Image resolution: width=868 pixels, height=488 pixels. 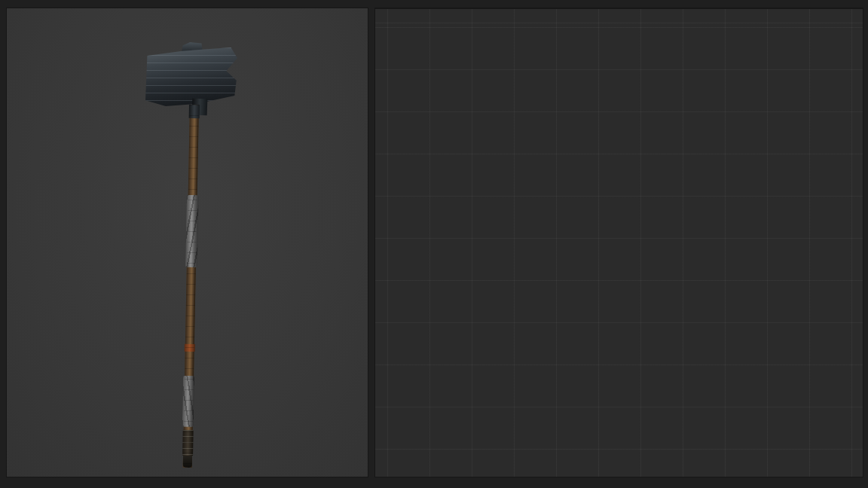 I want to click on hammer-head, so click(x=191, y=77).